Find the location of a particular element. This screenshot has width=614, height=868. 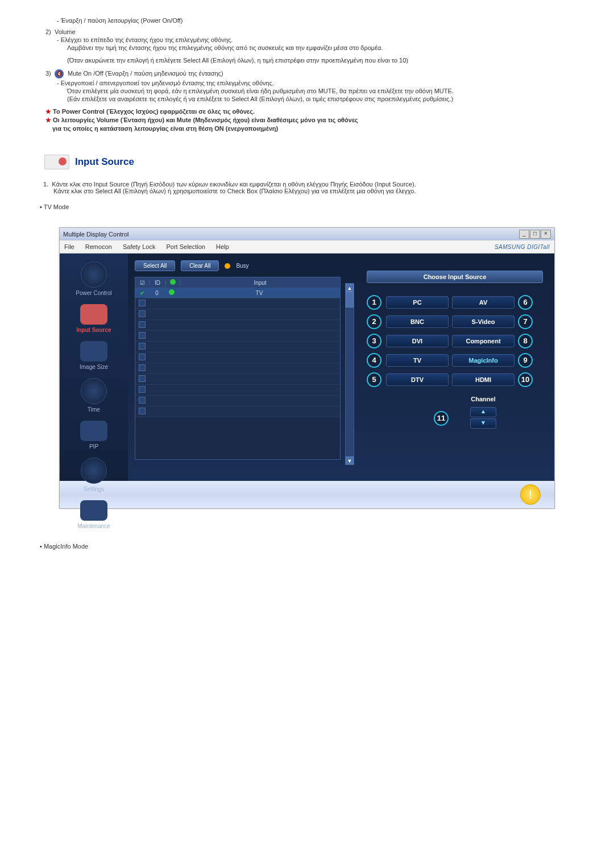

callout-2: 2 is located at coordinates (374, 322).